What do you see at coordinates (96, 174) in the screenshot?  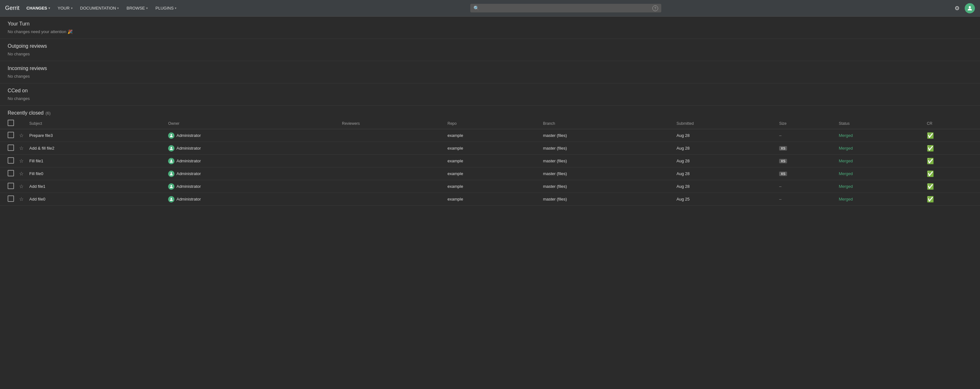 I see `row-subject: Fill file0` at bounding box center [96, 174].